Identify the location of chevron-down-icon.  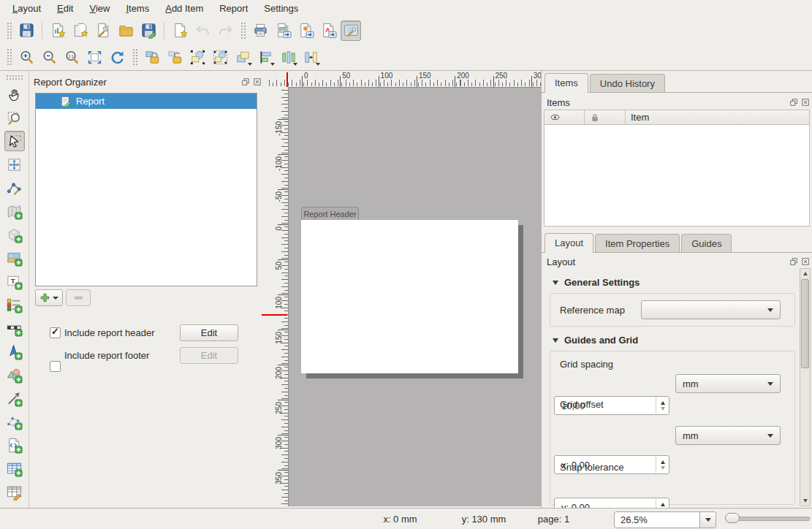
(250, 64).